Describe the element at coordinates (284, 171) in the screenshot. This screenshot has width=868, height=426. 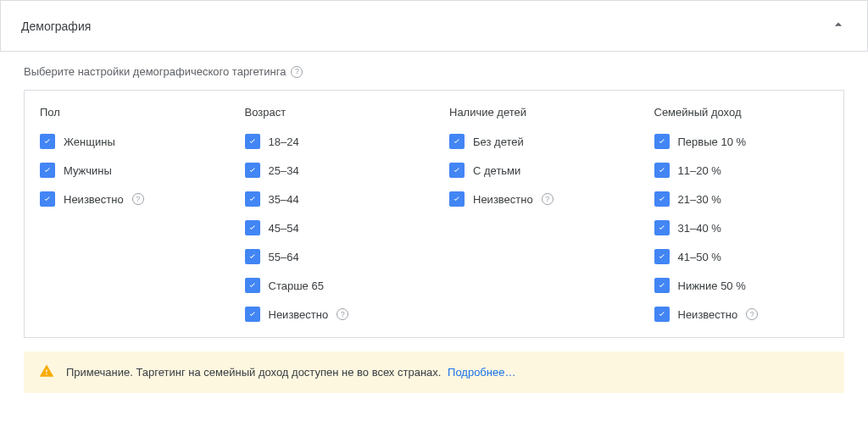
I see `checkbox-label: 25–34` at that location.